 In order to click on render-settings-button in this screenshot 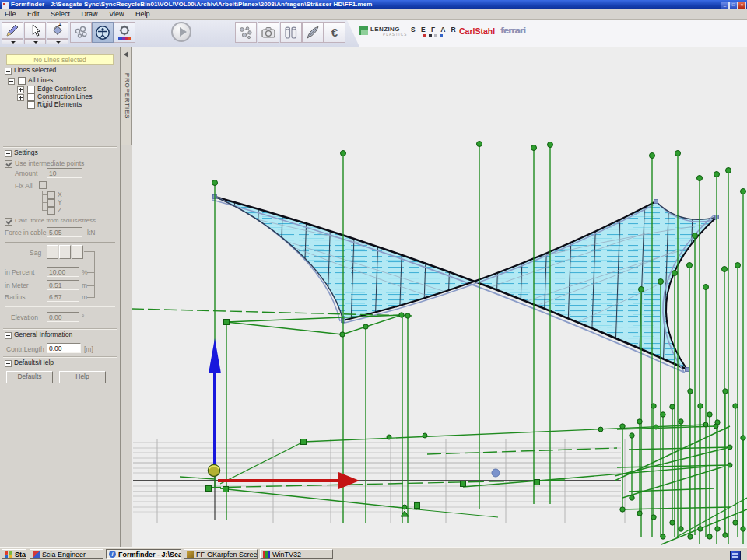, I will do `click(124, 33)`.